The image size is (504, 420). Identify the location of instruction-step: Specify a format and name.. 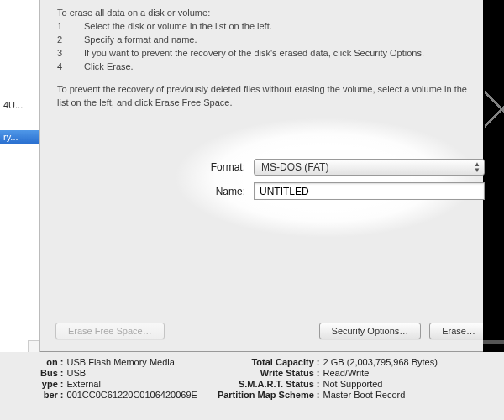
(141, 40).